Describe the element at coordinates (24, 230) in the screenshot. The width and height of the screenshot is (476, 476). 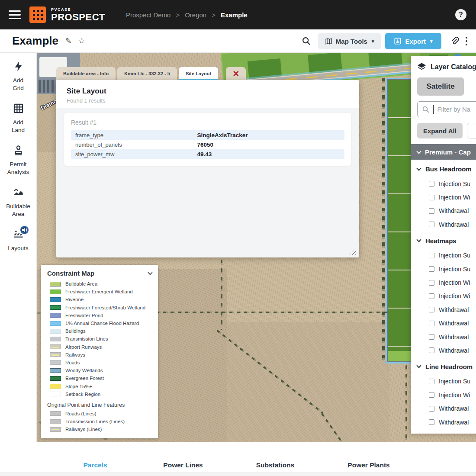
I see `notification-badge-icon` at that location.